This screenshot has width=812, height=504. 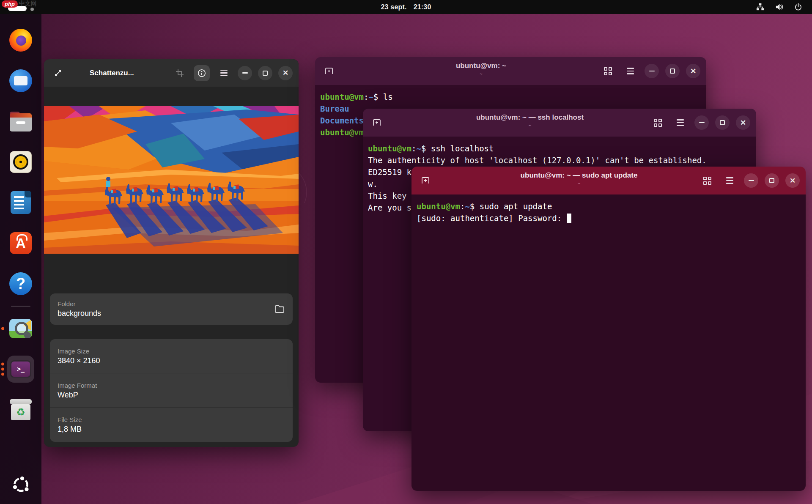 I want to click on file-size-row: File Size 1,8 MB, so click(x=171, y=425).